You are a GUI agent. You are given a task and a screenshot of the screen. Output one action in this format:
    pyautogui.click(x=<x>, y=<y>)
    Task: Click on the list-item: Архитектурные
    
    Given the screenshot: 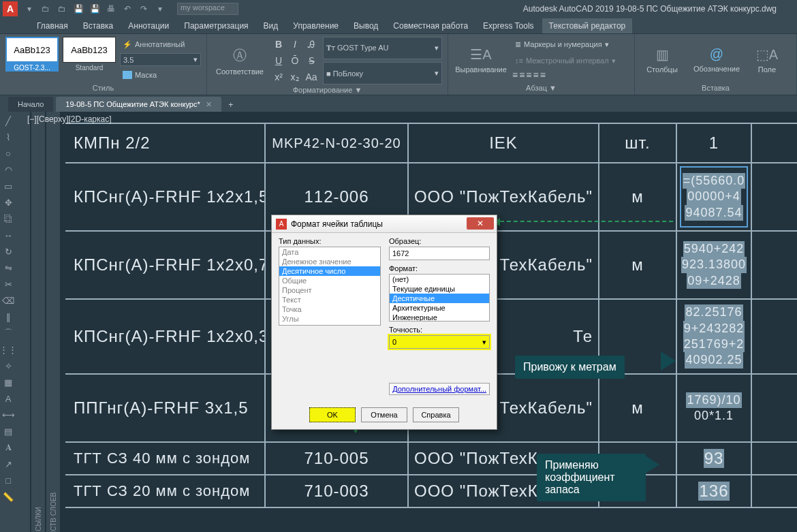 What is the action you would take?
    pyautogui.click(x=439, y=308)
    